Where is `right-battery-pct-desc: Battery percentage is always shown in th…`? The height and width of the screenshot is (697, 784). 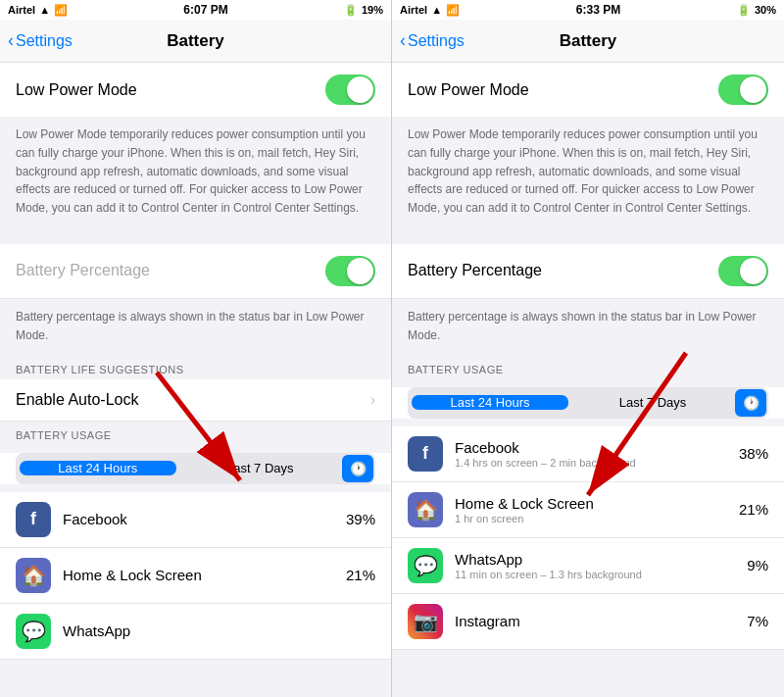 right-battery-pct-desc: Battery percentage is always shown in th… is located at coordinates (582, 325).